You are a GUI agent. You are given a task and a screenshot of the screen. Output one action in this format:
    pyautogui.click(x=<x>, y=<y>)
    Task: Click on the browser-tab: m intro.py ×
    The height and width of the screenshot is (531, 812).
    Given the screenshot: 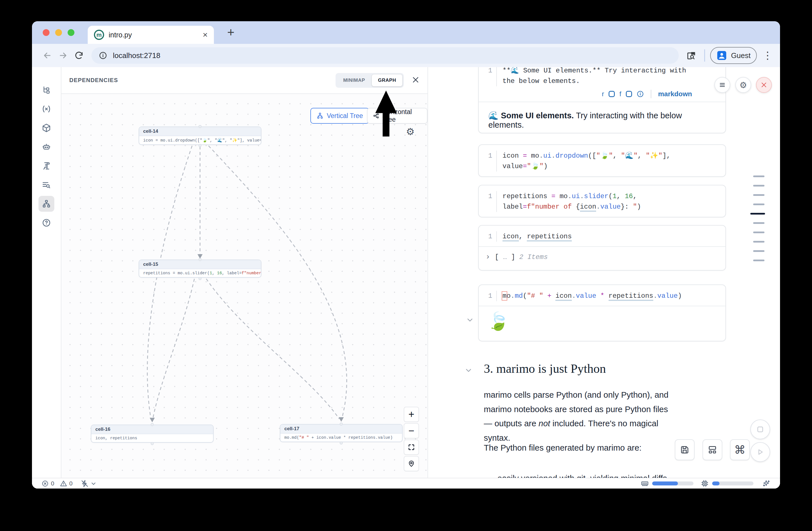 What is the action you would take?
    pyautogui.click(x=151, y=35)
    